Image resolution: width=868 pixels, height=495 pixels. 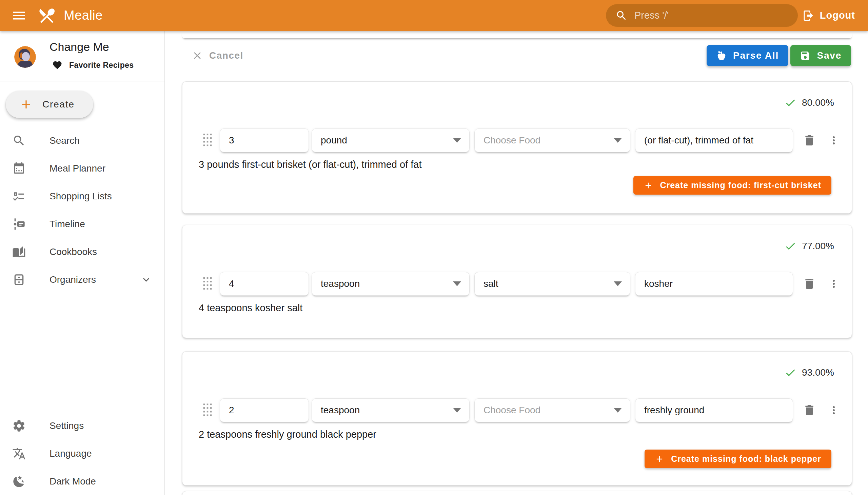 I want to click on checklist-icon, so click(x=19, y=196).